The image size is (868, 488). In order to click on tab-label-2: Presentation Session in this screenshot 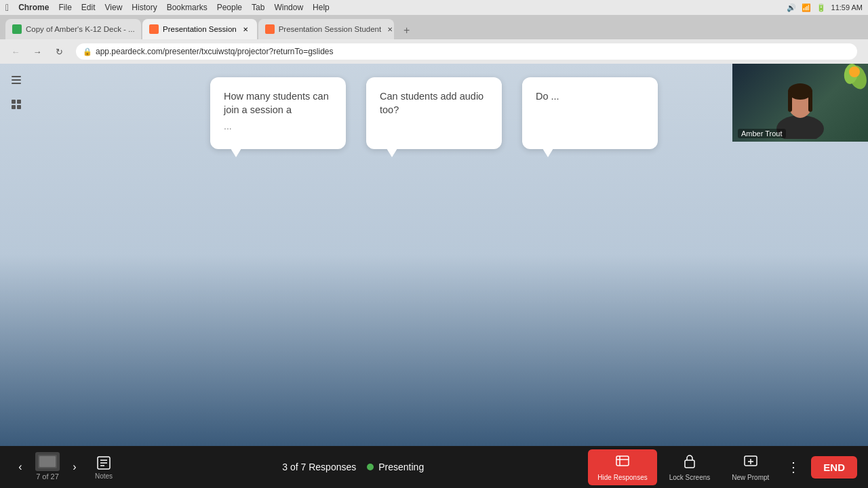, I will do `click(199, 29)`.